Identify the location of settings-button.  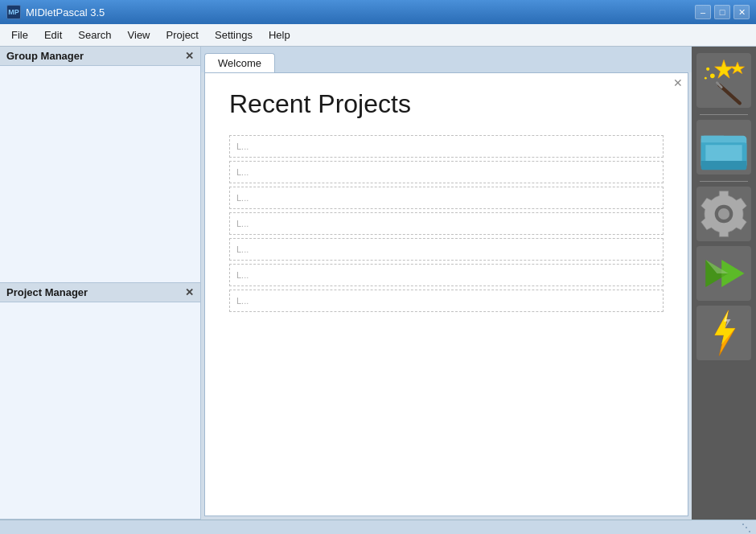
(724, 214).